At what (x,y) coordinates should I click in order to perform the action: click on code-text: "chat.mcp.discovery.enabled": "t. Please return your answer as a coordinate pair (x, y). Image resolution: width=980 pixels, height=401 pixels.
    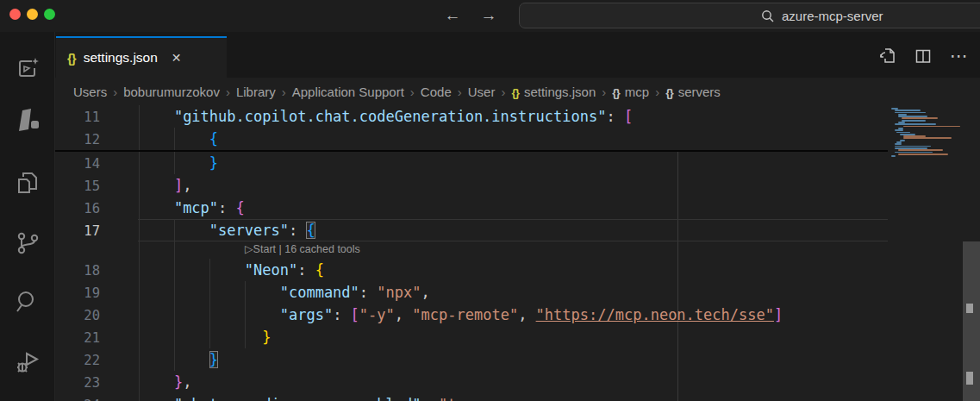
    Looking at the image, I should click on (278, 398).